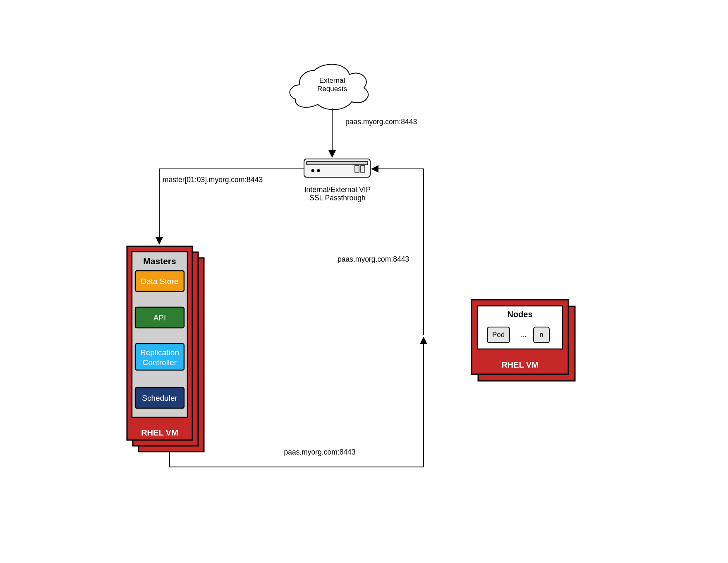 Image resolution: width=728 pixels, height=563 pixels. Describe the element at coordinates (338, 190) in the screenshot. I see `vip-label-1: Internal/External VIP` at that location.